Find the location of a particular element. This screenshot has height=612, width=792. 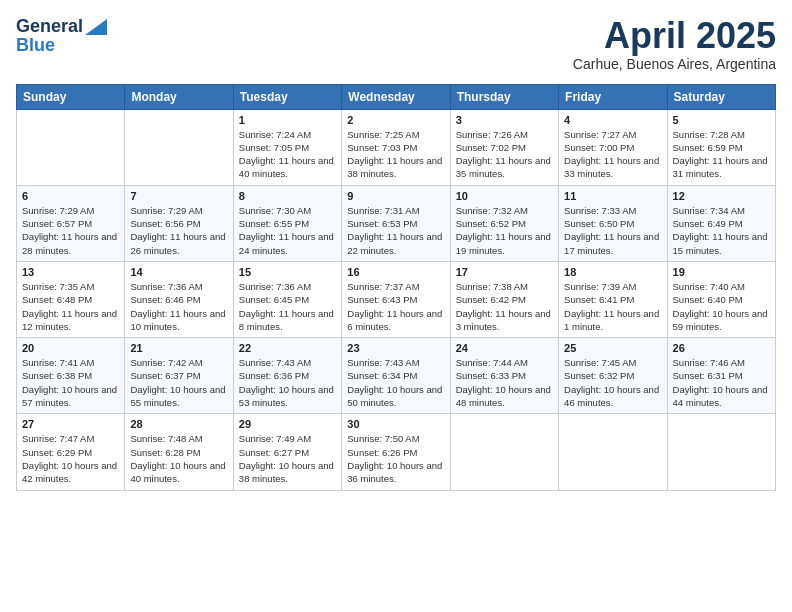

day-info: Sunrise: 7:46 AM Sunset: 6:31 PM Dayligh… is located at coordinates (722, 382).